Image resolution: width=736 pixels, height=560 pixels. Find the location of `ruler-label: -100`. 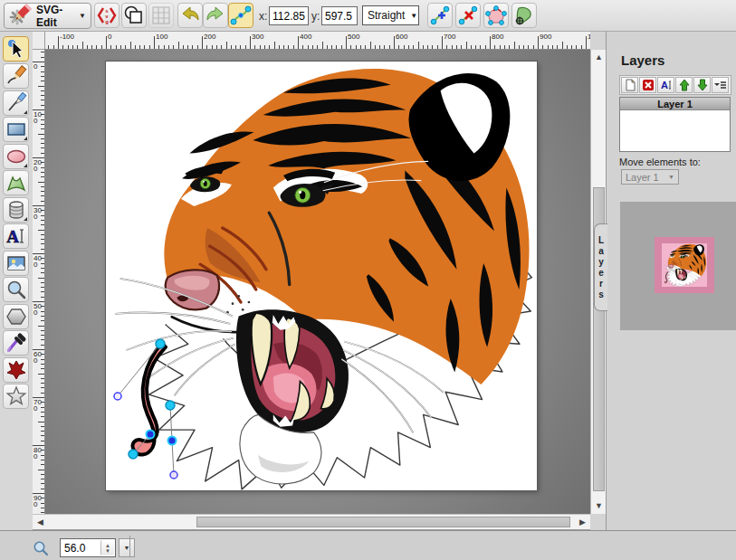

ruler-label: -100 is located at coordinates (67, 36).